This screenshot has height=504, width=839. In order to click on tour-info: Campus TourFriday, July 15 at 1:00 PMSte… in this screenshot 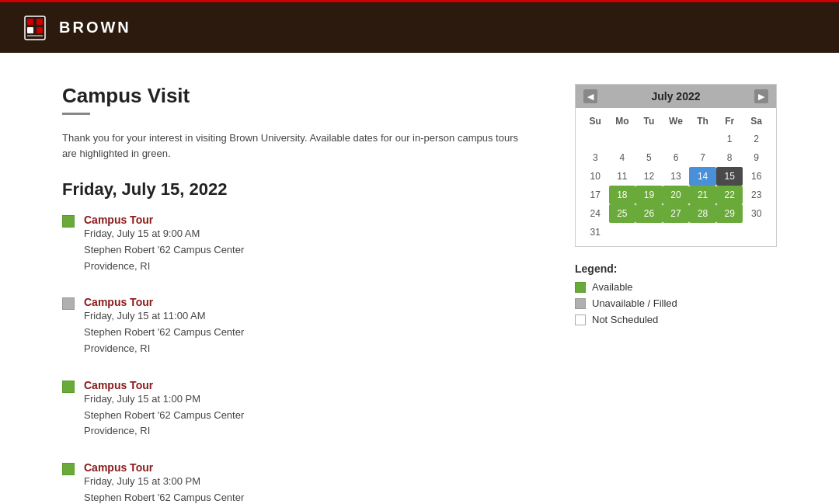, I will do `click(164, 409)`.